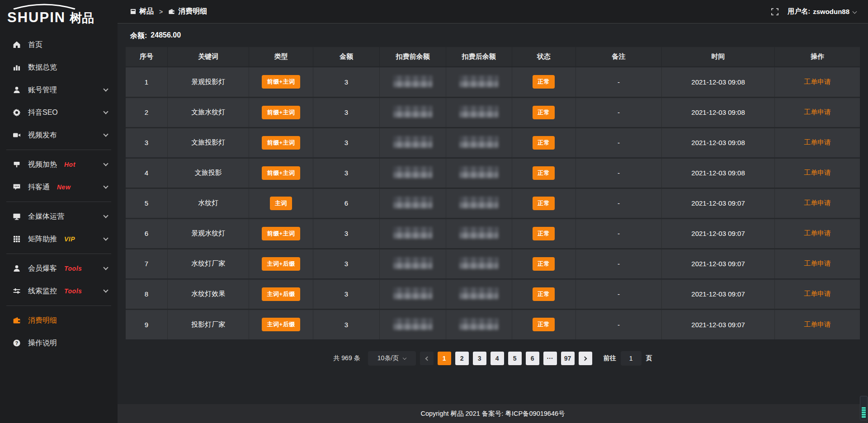  Describe the element at coordinates (775, 12) in the screenshot. I see `fullscreen-icon` at that location.